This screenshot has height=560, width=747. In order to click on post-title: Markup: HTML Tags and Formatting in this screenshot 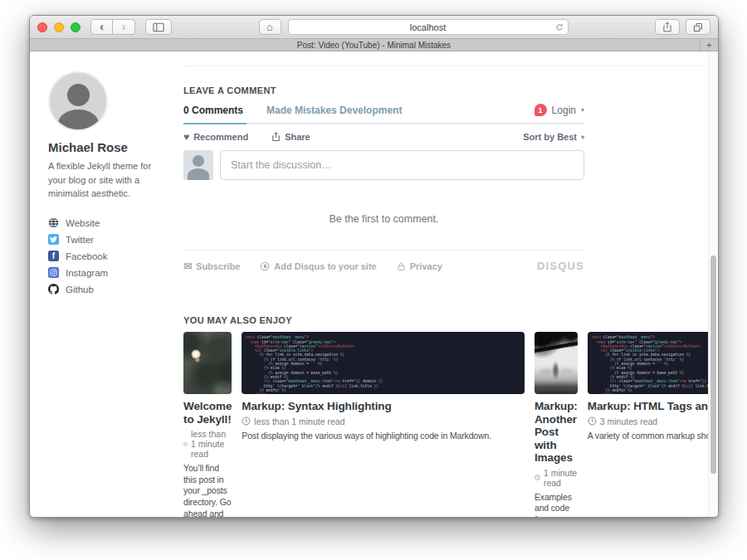, I will do `click(653, 407)`.